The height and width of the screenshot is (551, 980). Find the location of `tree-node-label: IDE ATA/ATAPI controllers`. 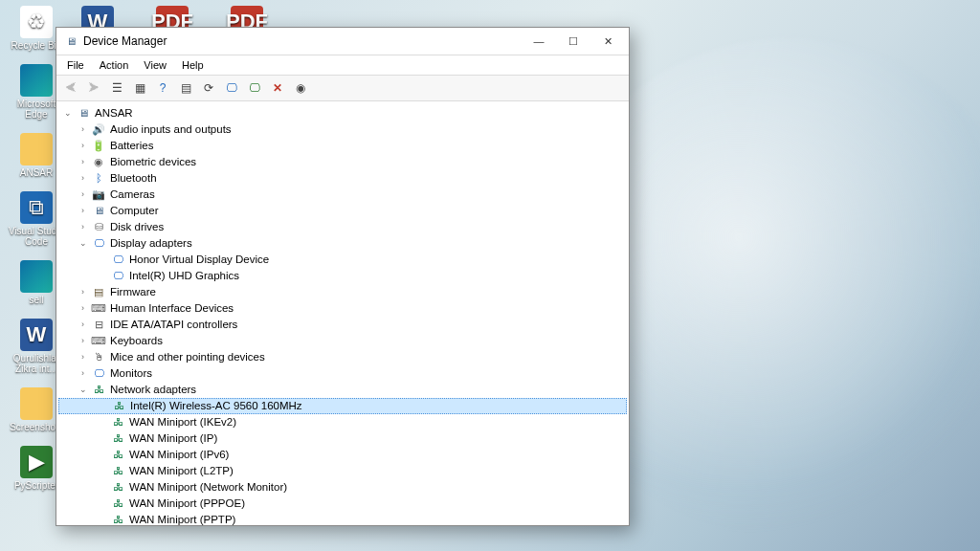

tree-node-label: IDE ATA/ATAPI controllers is located at coordinates (174, 325).